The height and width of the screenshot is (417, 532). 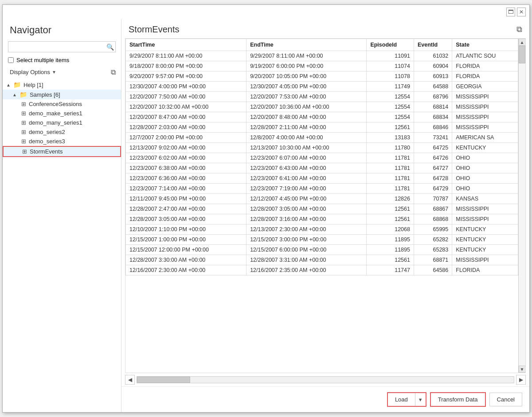 What do you see at coordinates (433, 67) in the screenshot?
I see `table-cell: 60904` at bounding box center [433, 67].